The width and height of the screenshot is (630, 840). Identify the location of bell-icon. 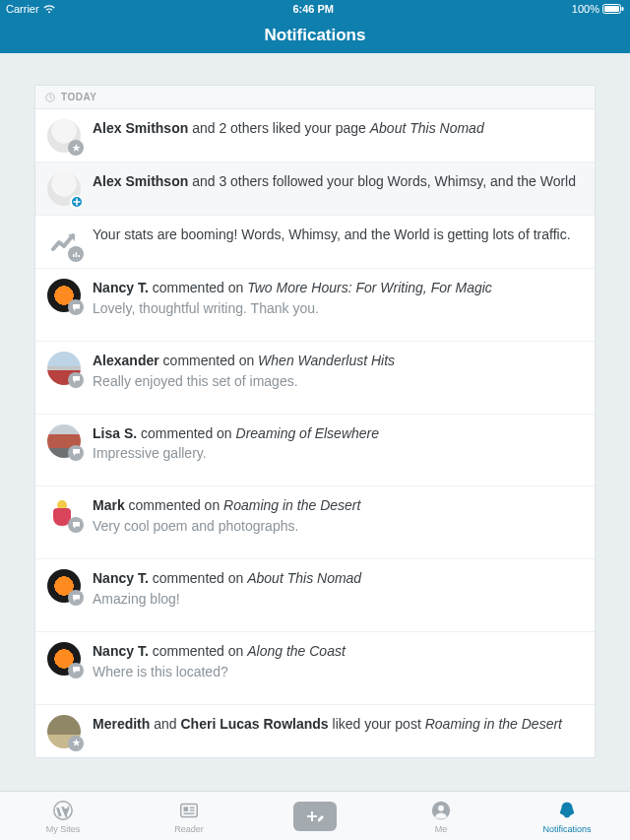
(567, 810).